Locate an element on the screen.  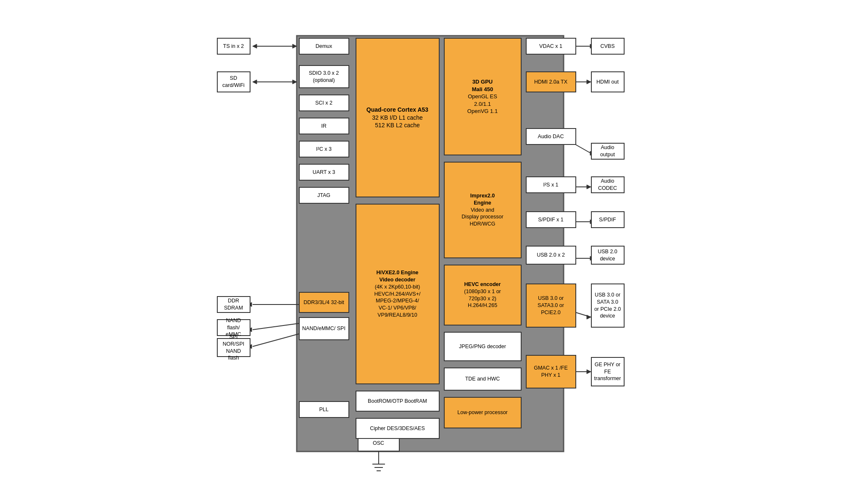
cpu-label: Quad-core Cortex A53 32 KB I/D L1 cache … is located at coordinates (398, 118).